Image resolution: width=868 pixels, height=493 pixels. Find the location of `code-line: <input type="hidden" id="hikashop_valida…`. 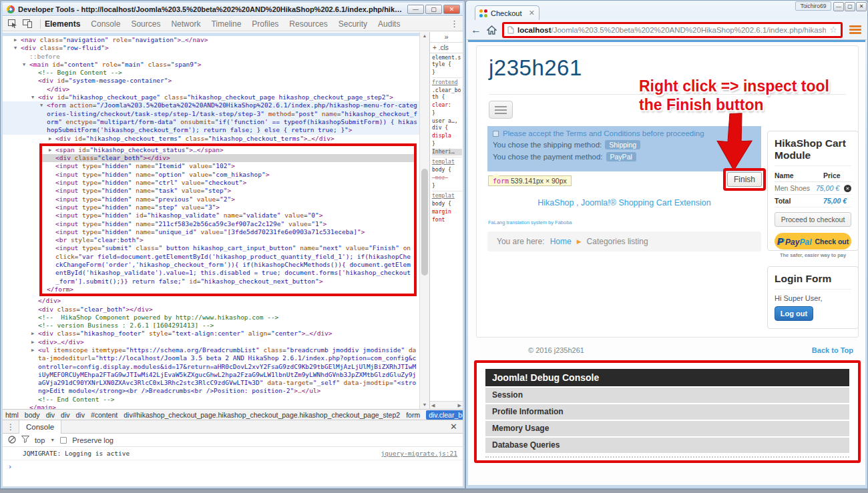

code-line: <input type="hidden" id="hikashop_valida… is located at coordinates (228, 215).